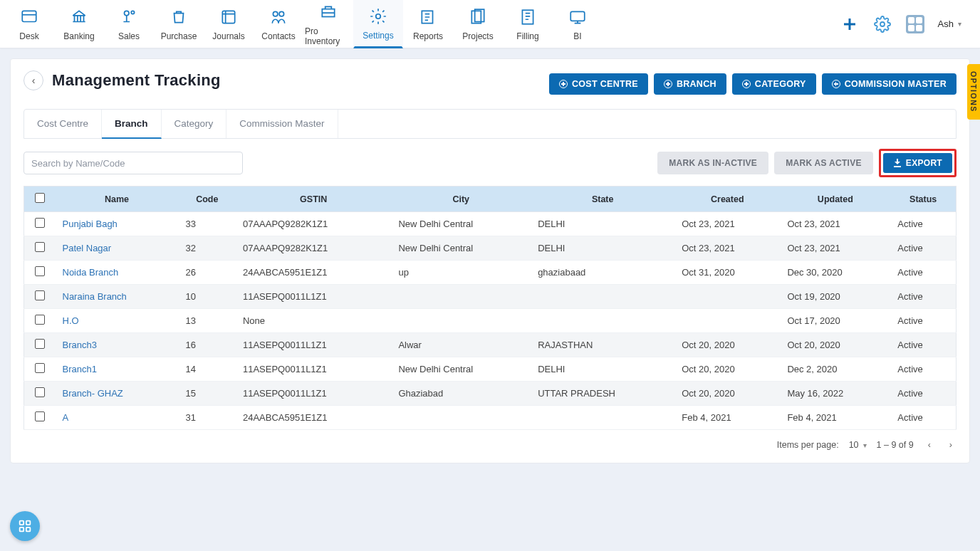  I want to click on add-category-button: CATEGORY, so click(774, 84).